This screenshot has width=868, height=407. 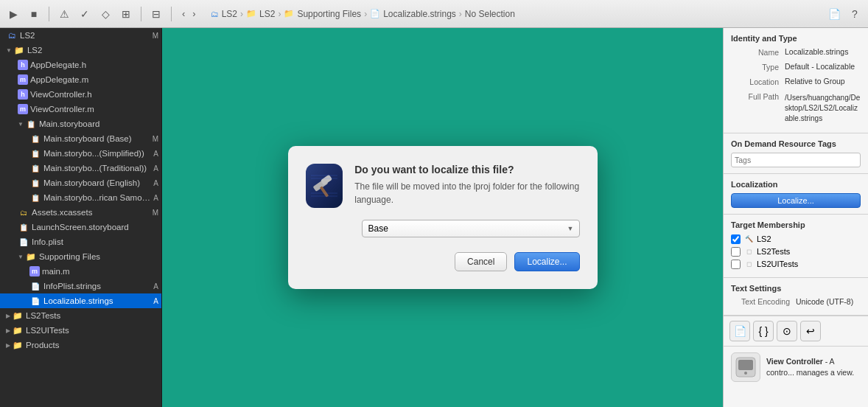 I want to click on sidebar-item-launchscreen: 📋 LaunchScreen.storyboard, so click(x=81, y=227).